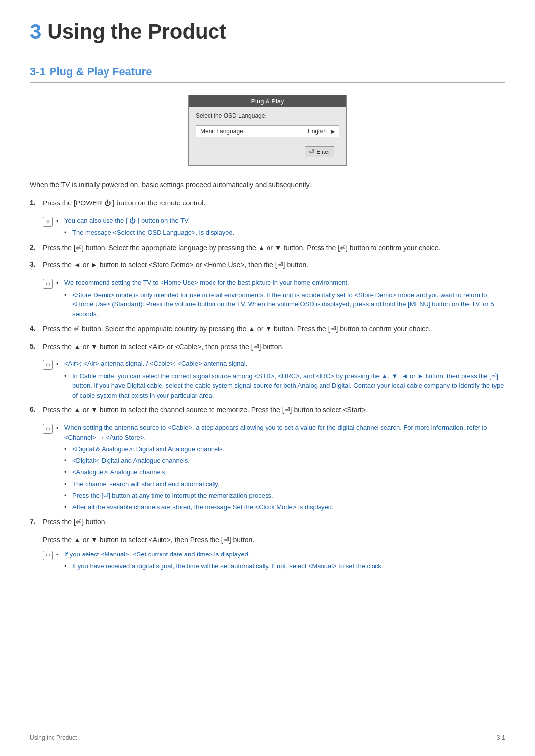 The height and width of the screenshot is (756, 535). Describe the element at coordinates (35, 202) in the screenshot. I see `step-1-num: 1.` at that location.